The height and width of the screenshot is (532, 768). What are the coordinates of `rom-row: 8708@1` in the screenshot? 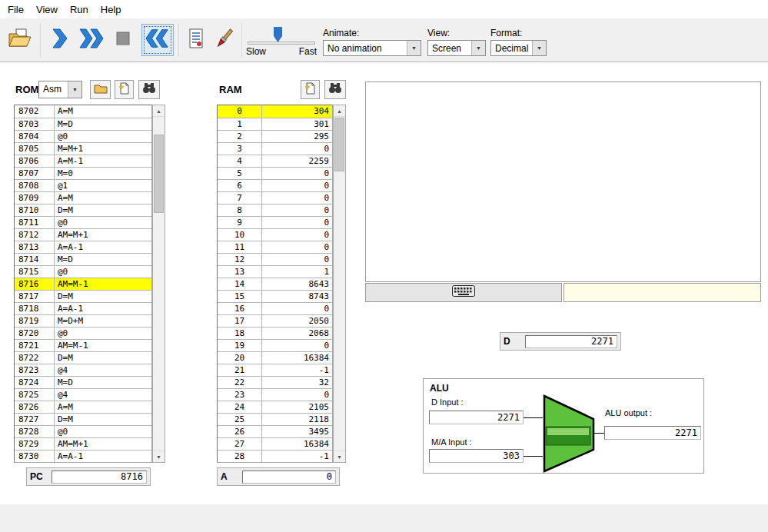 It's located at (83, 185).